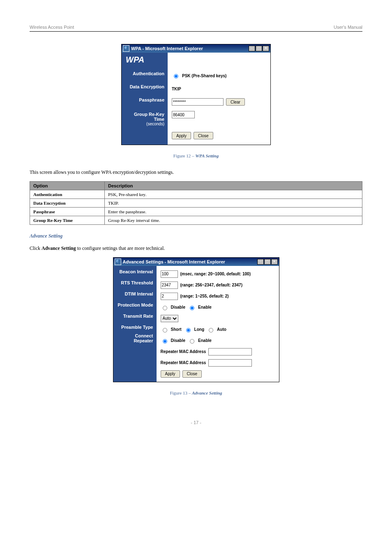  I want to click on advance-heading: Advance Setting, so click(196, 236).